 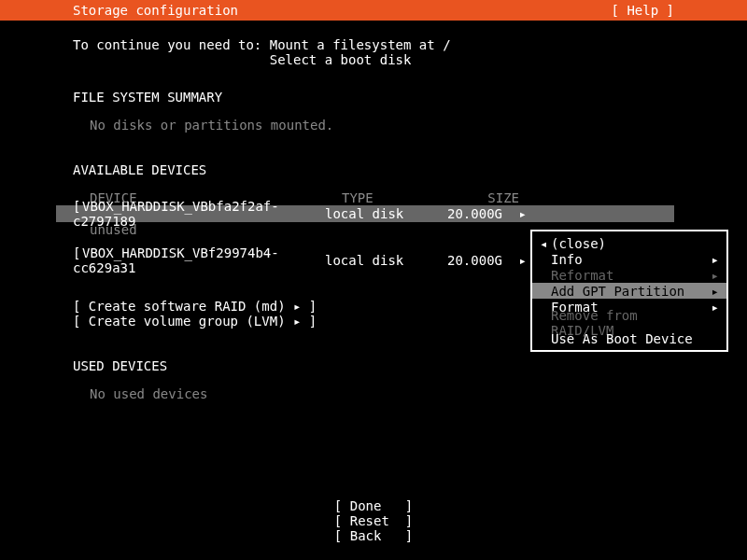 What do you see at coordinates (382, 394) in the screenshot?
I see `used-devices-empty: No used devices` at bounding box center [382, 394].